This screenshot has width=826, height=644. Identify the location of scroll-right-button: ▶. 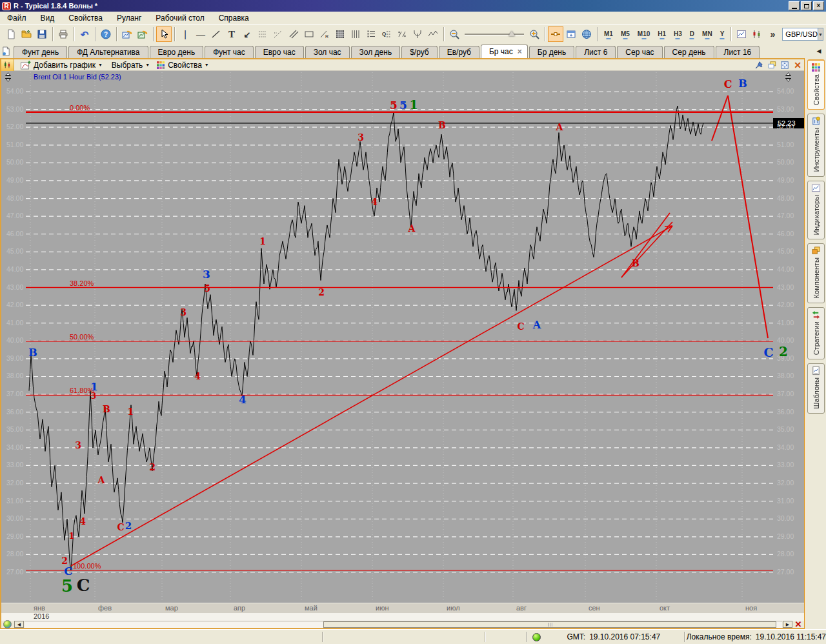
(787, 625).